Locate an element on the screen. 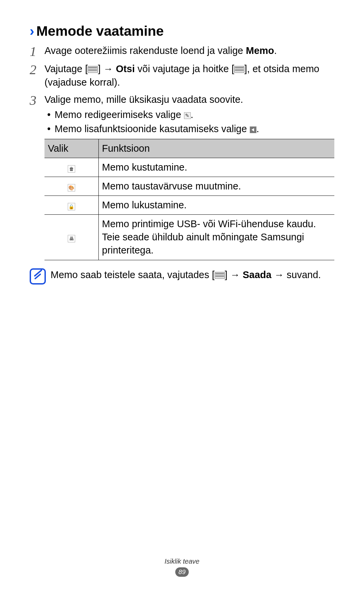 The width and height of the screenshot is (364, 597). table-header-row: Valik Funktsioon is located at coordinates (189, 148).